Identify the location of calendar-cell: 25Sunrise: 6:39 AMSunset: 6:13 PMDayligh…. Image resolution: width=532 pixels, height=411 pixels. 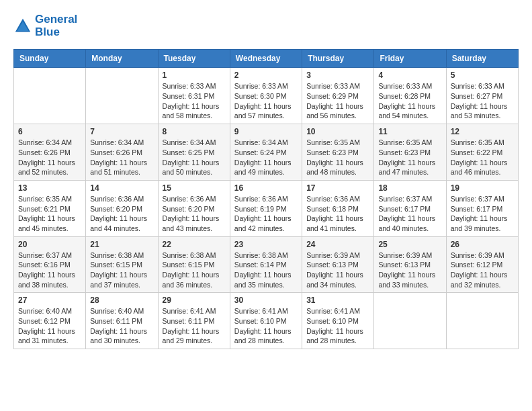
(410, 265).